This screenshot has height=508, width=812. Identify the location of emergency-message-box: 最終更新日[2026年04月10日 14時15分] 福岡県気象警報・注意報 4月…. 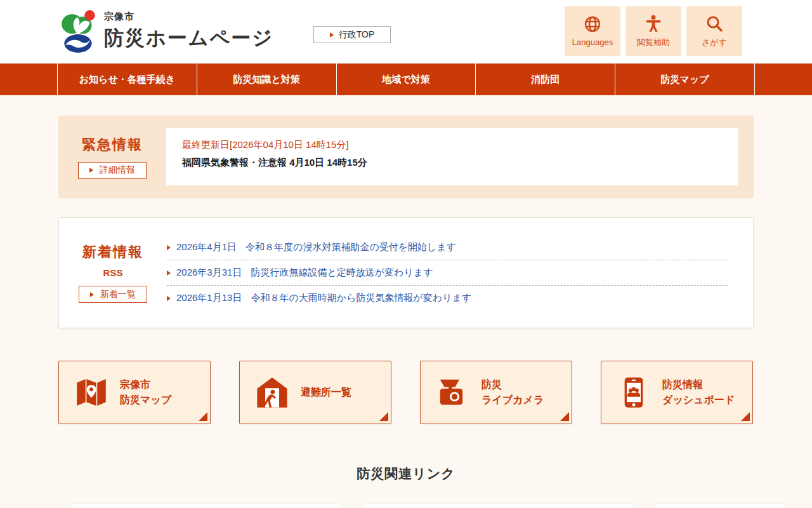
(452, 157).